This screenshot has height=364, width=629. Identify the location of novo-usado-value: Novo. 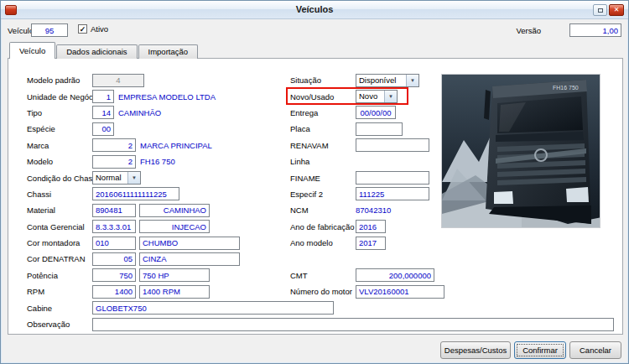
(371, 96).